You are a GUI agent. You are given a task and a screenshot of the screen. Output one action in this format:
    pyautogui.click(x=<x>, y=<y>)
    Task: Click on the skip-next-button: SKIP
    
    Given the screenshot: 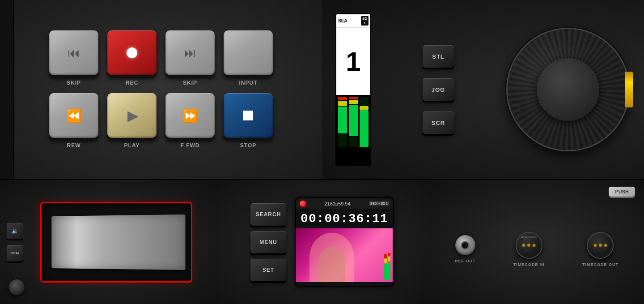 What is the action you would take?
    pyautogui.click(x=190, y=58)
    